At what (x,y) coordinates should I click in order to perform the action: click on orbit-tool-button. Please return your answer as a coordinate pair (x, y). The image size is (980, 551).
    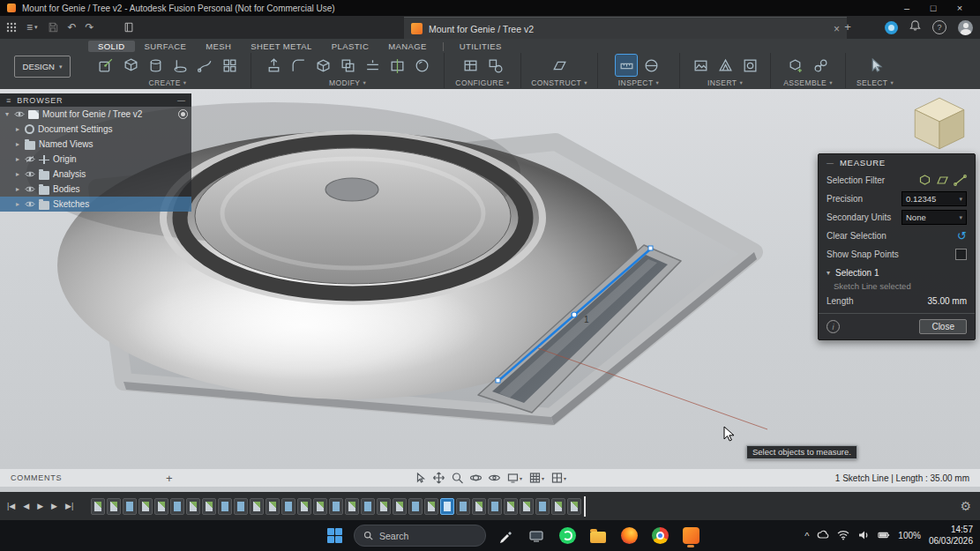
    Looking at the image, I should click on (475, 478).